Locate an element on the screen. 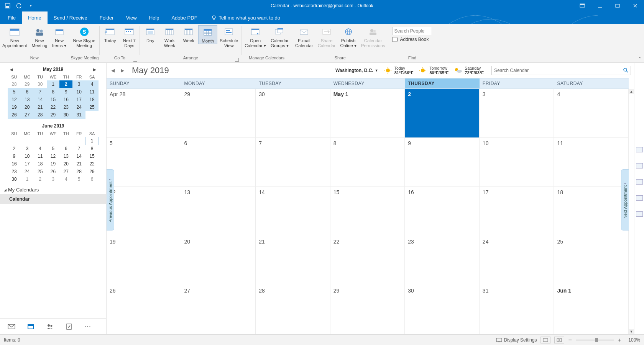 This screenshot has height=345, width=644. collapse-ribbon-icon: ⌃ is located at coordinates (640, 59).